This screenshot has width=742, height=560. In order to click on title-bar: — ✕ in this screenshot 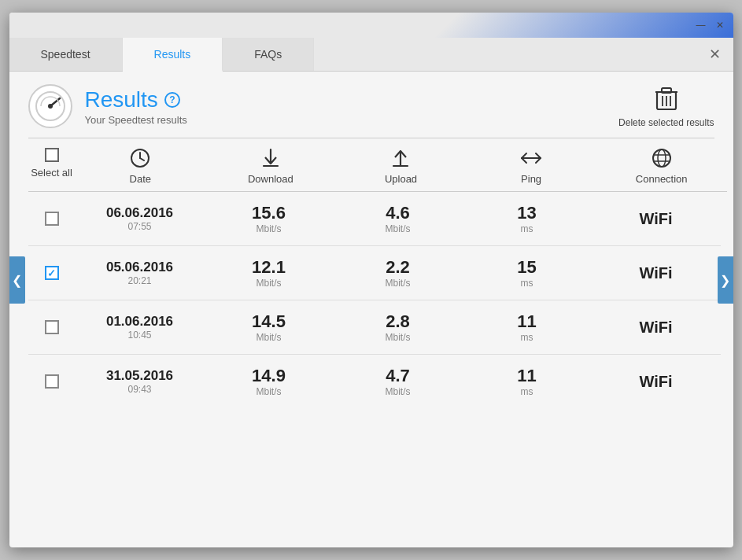, I will do `click(371, 25)`.